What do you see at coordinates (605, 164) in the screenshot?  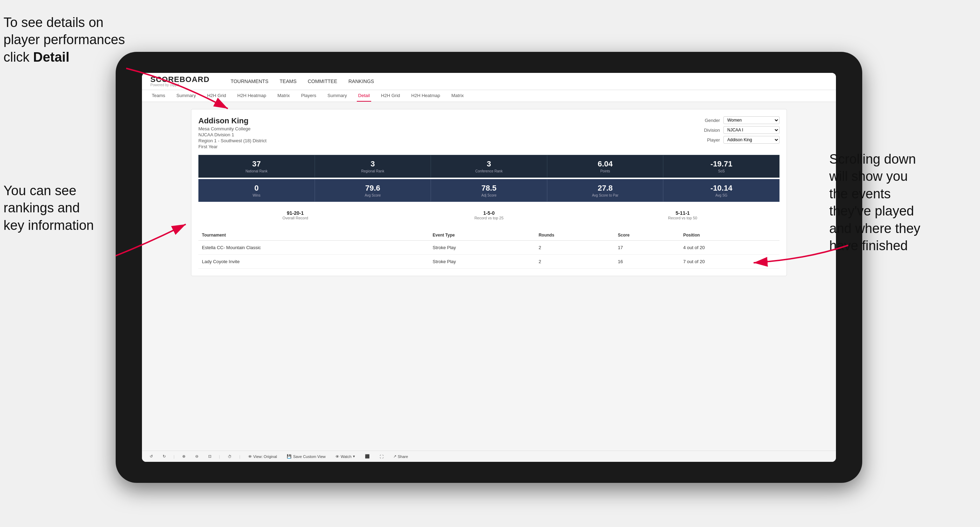 I see `stat-points-value: 6.04` at bounding box center [605, 164].